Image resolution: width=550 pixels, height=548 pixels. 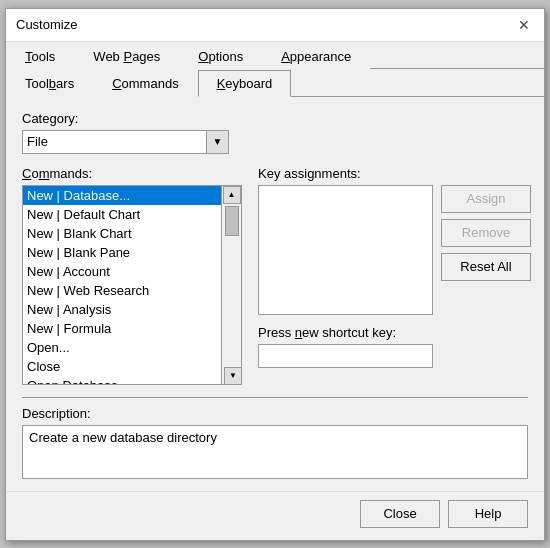 What do you see at coordinates (346, 332) in the screenshot?
I see `shortcut-label: Press new shortcut key:` at bounding box center [346, 332].